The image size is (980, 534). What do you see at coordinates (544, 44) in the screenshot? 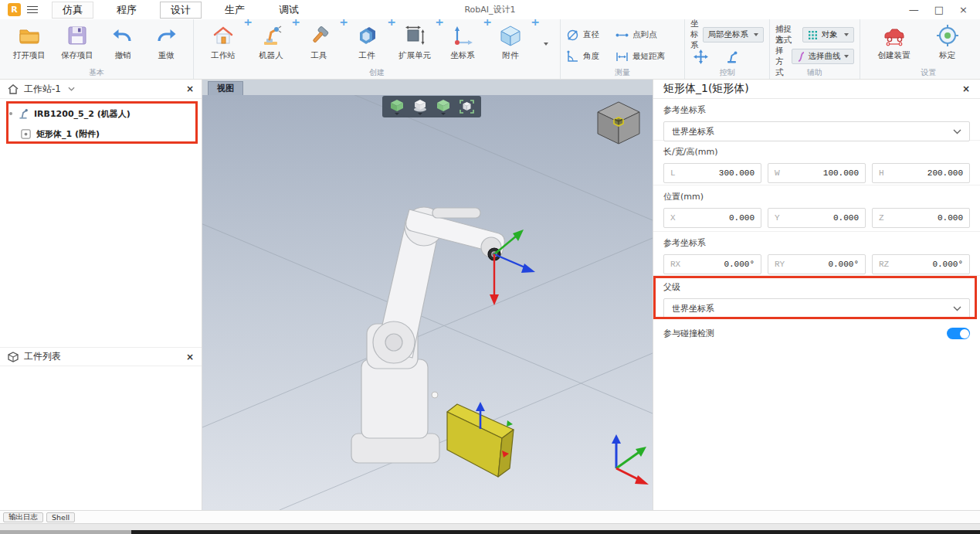
I see `attachment-dropdown-button` at bounding box center [544, 44].